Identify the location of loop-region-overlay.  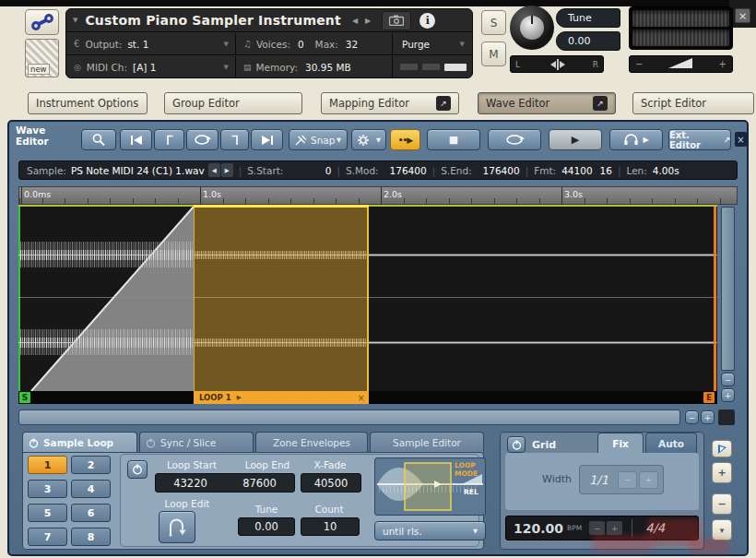
(281, 299).